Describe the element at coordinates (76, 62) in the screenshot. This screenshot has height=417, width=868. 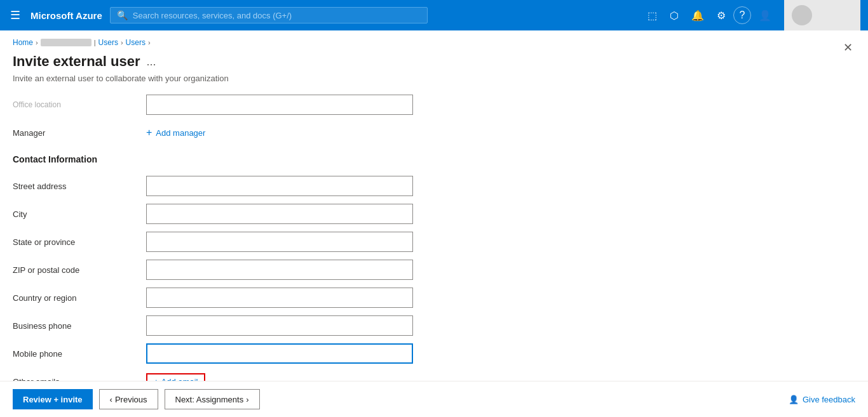
I see `page-title: Invite external user` at that location.